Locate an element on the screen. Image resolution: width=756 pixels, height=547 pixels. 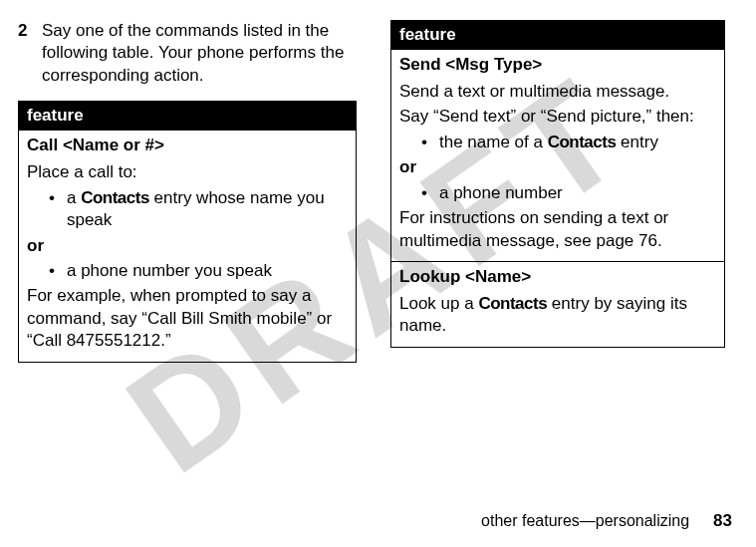
row-line2: Say “Send text” or “Send picture,” then: is located at coordinates (558, 117).